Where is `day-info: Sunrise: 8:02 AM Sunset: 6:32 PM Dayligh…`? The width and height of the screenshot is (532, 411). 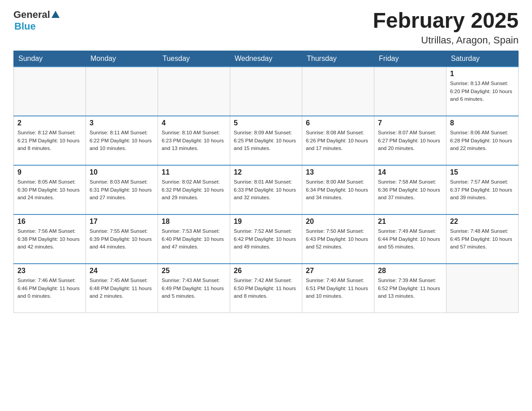
day-info: Sunrise: 8:02 AM Sunset: 6:32 PM Dayligh… is located at coordinates (194, 190).